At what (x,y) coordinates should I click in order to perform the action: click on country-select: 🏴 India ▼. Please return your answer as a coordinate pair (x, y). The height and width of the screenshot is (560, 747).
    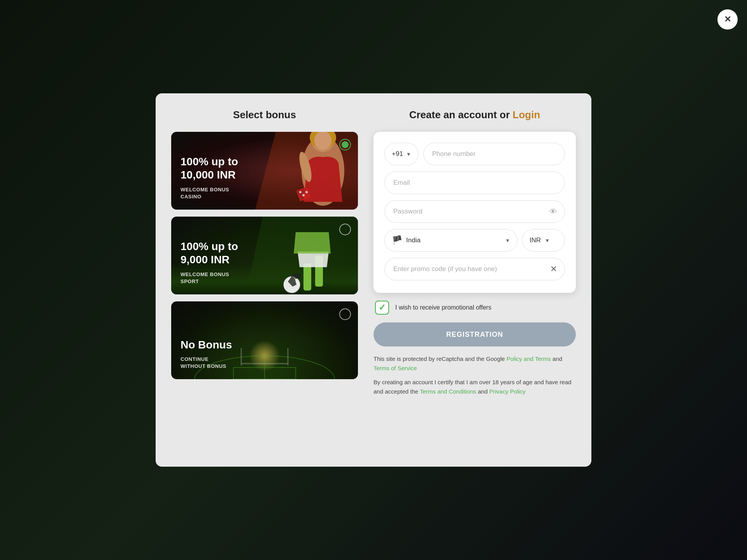
    Looking at the image, I should click on (451, 240).